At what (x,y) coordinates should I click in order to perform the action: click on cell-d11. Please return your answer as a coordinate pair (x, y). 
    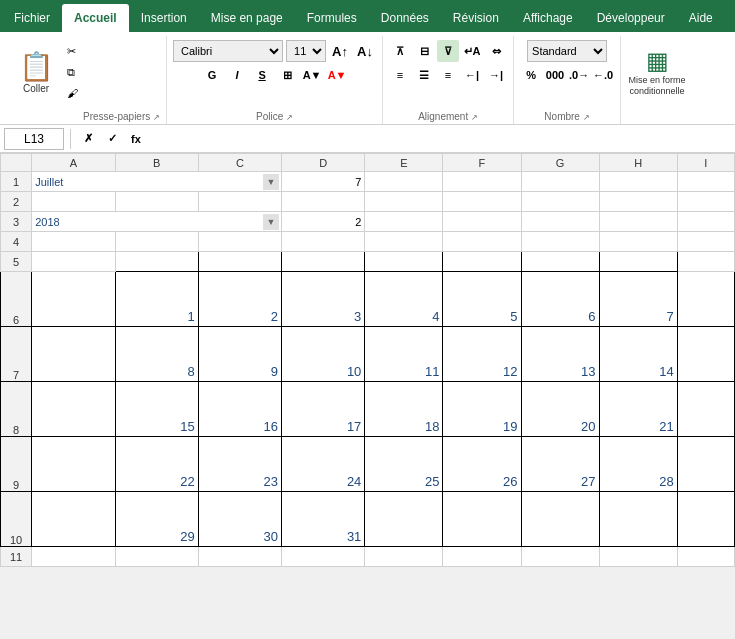
    Looking at the image, I should click on (324, 557).